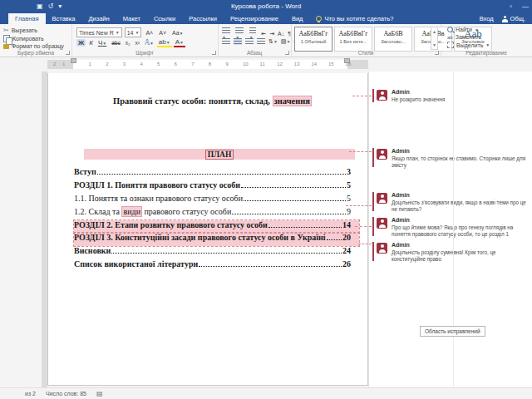  What do you see at coordinates (102, 43) in the screenshot?
I see `underline-button: Ч▼` at bounding box center [102, 43].